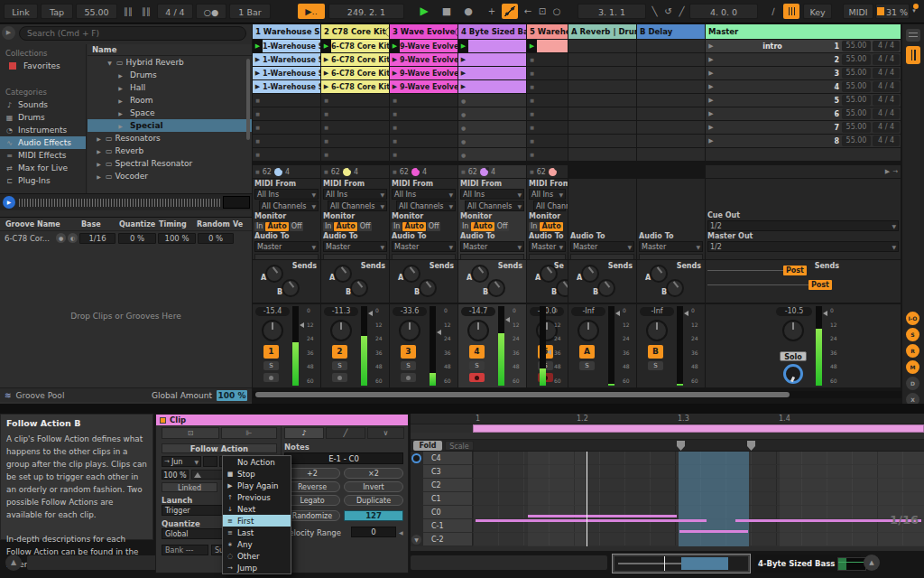  What do you see at coordinates (825, 313) in the screenshot?
I see `master-volume-fader-handle` at bounding box center [825, 313].